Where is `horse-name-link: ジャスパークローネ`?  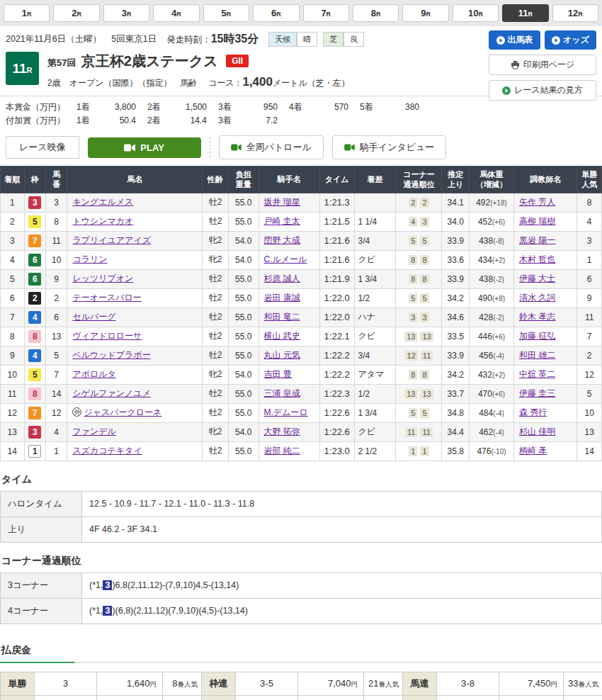 horse-name-link: ジャスパークローネ is located at coordinates (123, 412).